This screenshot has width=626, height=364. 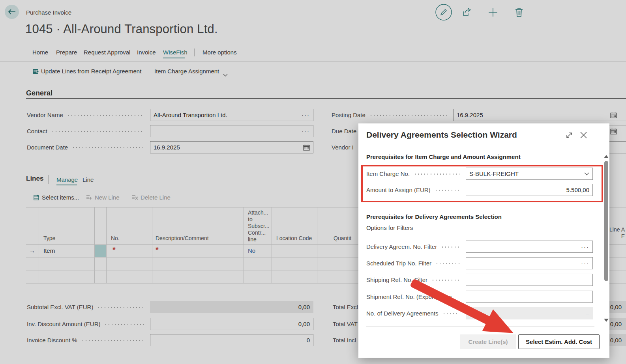 What do you see at coordinates (583, 136) in the screenshot?
I see `close-dialog-button` at bounding box center [583, 136].